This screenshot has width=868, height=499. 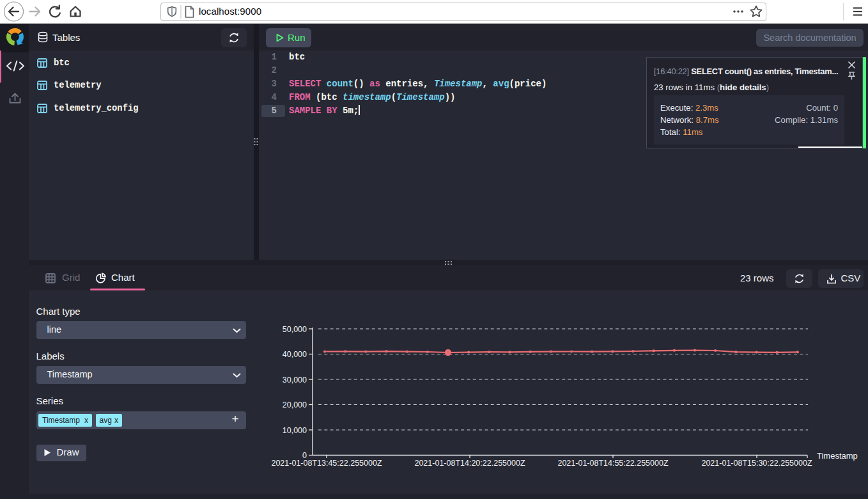 I want to click on svg-text: Timestamp, so click(x=837, y=455).